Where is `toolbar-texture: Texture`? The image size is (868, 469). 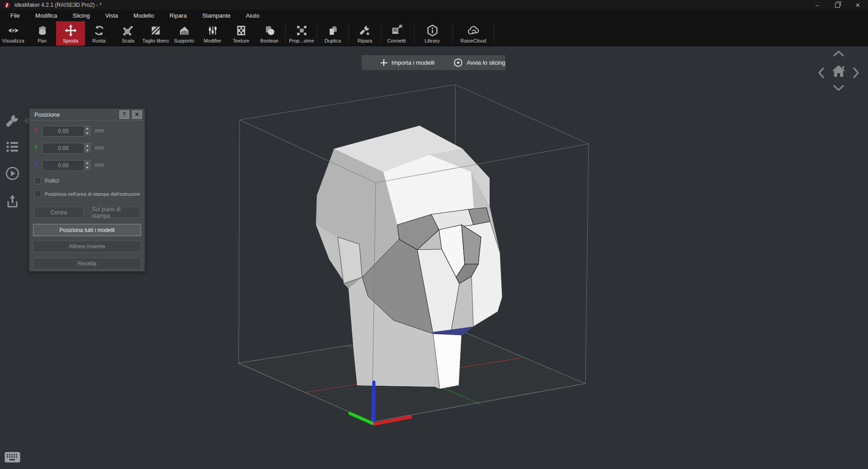 toolbar-texture: Texture is located at coordinates (241, 33).